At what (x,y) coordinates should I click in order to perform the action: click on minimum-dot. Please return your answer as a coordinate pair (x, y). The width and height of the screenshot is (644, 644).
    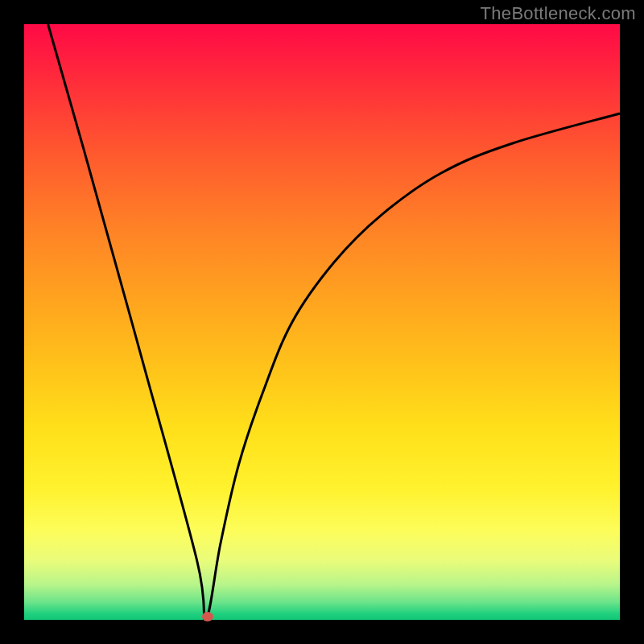
    Looking at the image, I should click on (208, 617).